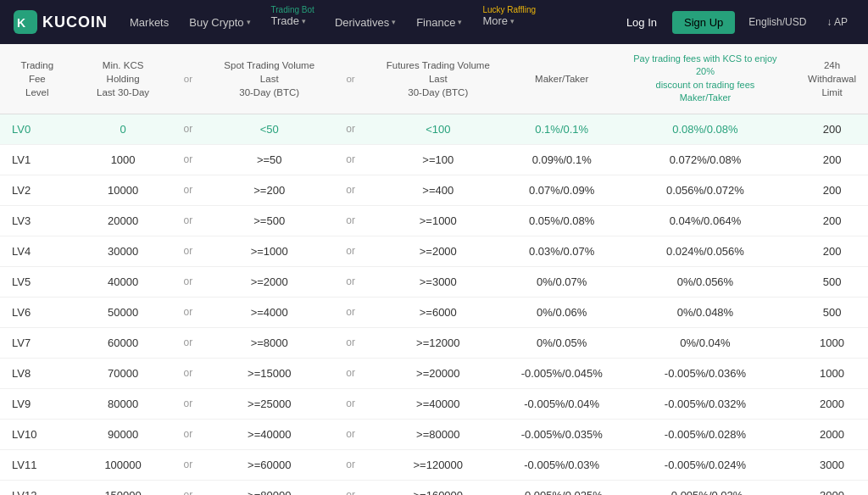 Image resolution: width=868 pixels, height=495 pixels. Describe the element at coordinates (777, 22) in the screenshot. I see `language-selector: English/USD` at that location.